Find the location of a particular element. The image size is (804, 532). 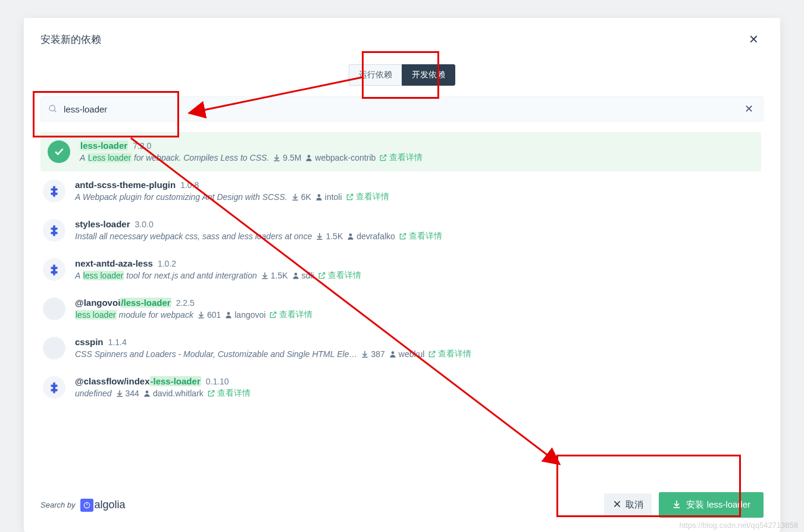

package-name: less-loader is located at coordinates (104, 145).